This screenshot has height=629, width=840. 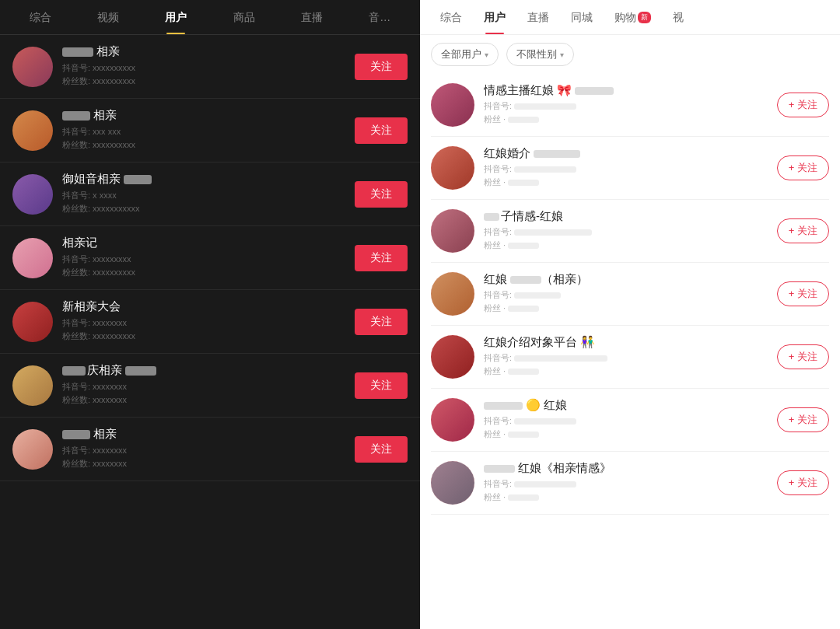 What do you see at coordinates (538, 17) in the screenshot?
I see `right-tab-直播: 直播` at bounding box center [538, 17].